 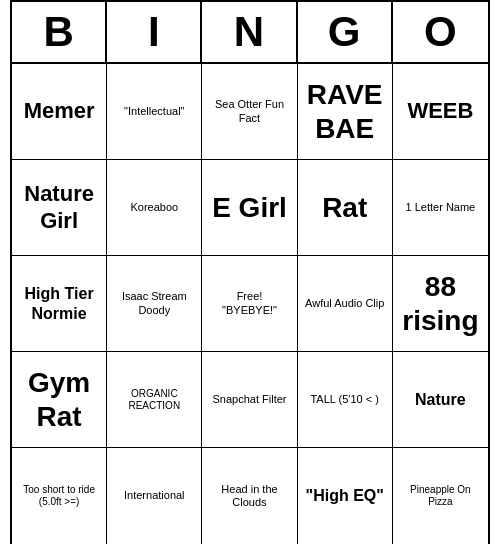 What do you see at coordinates (154, 208) in the screenshot?
I see `cell-text: Koreaboo` at bounding box center [154, 208].